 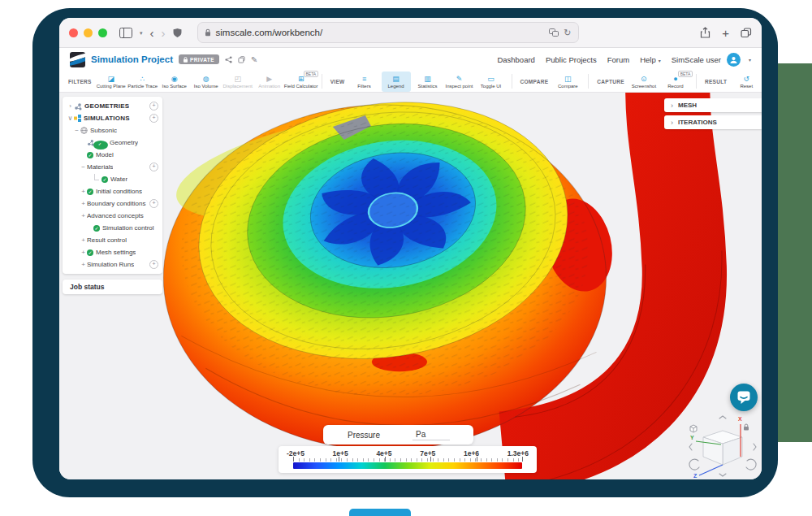 What do you see at coordinates (132, 59) in the screenshot?
I see `project-title: Simulation Project` at bounding box center [132, 59].